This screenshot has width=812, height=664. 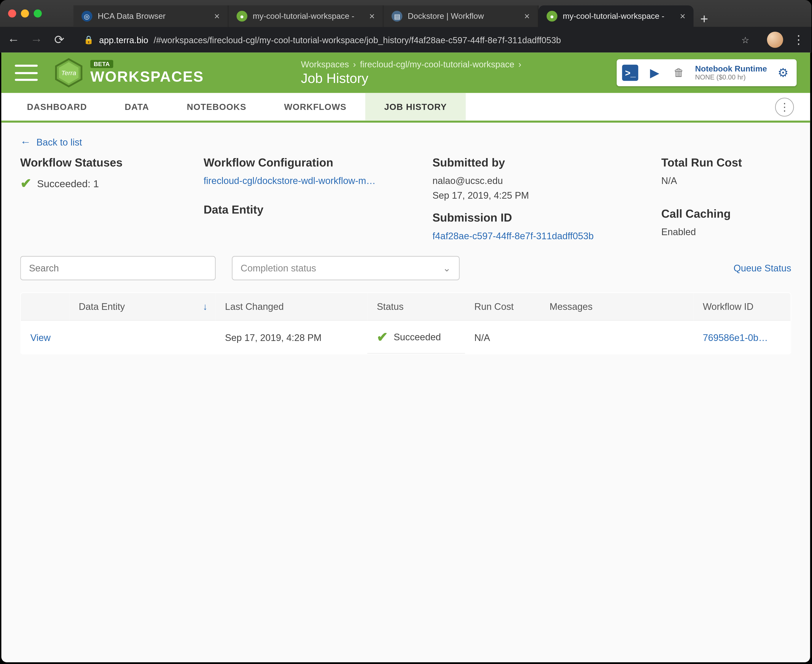 What do you see at coordinates (298, 210) in the screenshot?
I see `data-entity-heading: Data Entity` at bounding box center [298, 210].